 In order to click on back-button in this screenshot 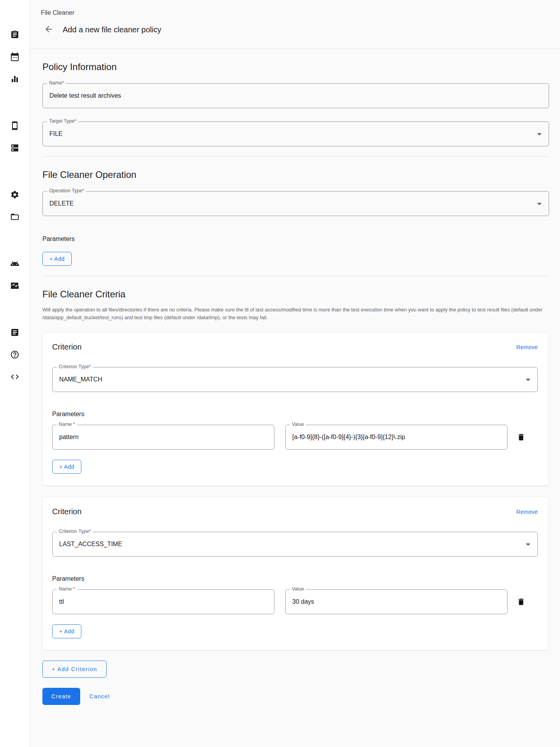, I will do `click(49, 30)`.